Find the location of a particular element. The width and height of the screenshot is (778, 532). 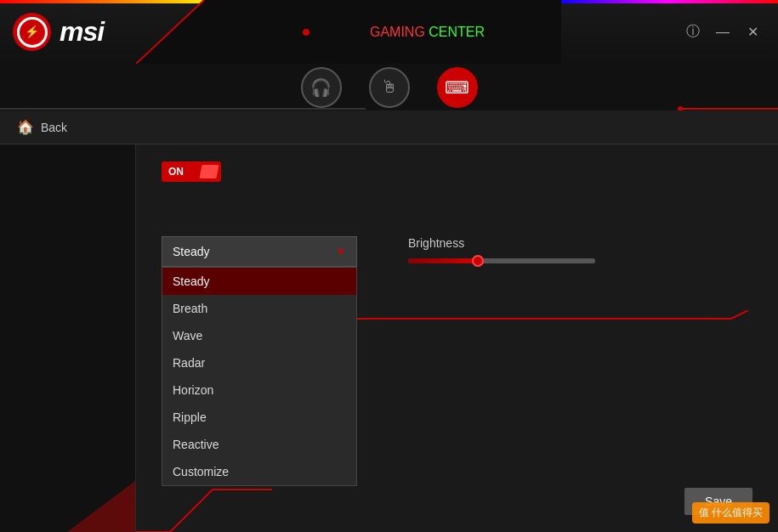

dropdown-container: Steady ▼ Steady Breath Wave Radar is located at coordinates (259, 252).